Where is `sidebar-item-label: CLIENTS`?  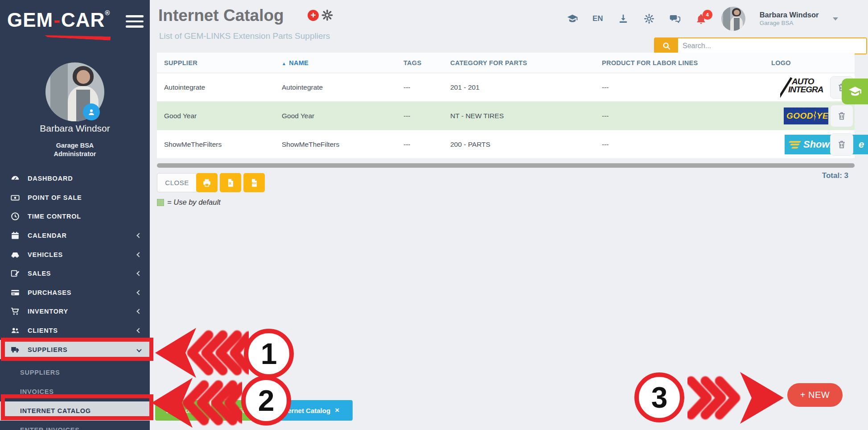
sidebar-item-label: CLIENTS is located at coordinates (43, 331).